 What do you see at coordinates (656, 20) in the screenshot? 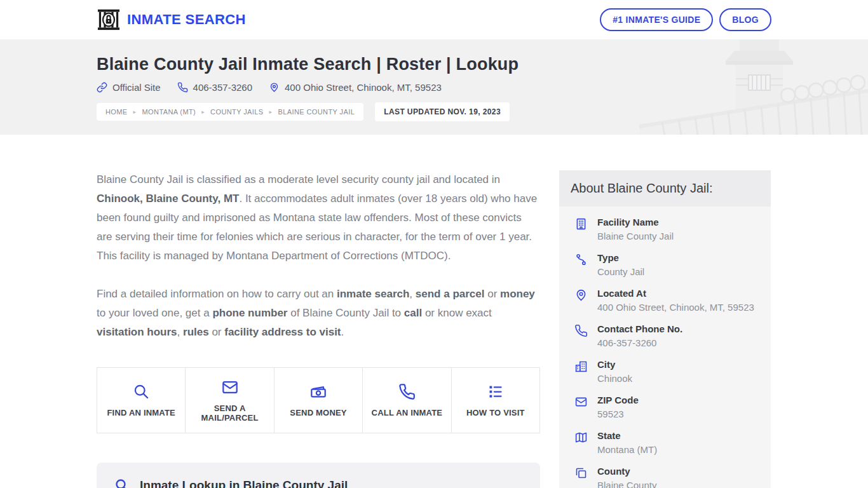
I see `inmates-guide-button: #1 INMATE'S GUIDE` at bounding box center [656, 20].